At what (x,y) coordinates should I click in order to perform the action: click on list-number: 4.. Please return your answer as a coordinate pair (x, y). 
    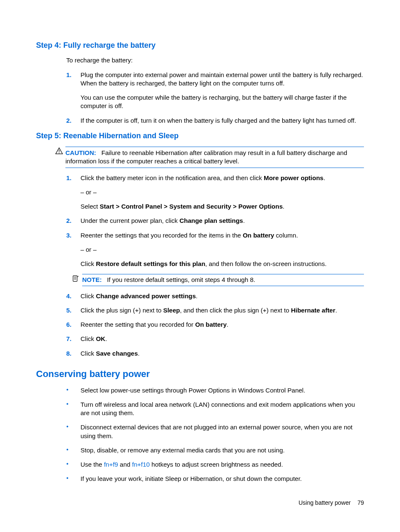
    Looking at the image, I should click on (69, 296).